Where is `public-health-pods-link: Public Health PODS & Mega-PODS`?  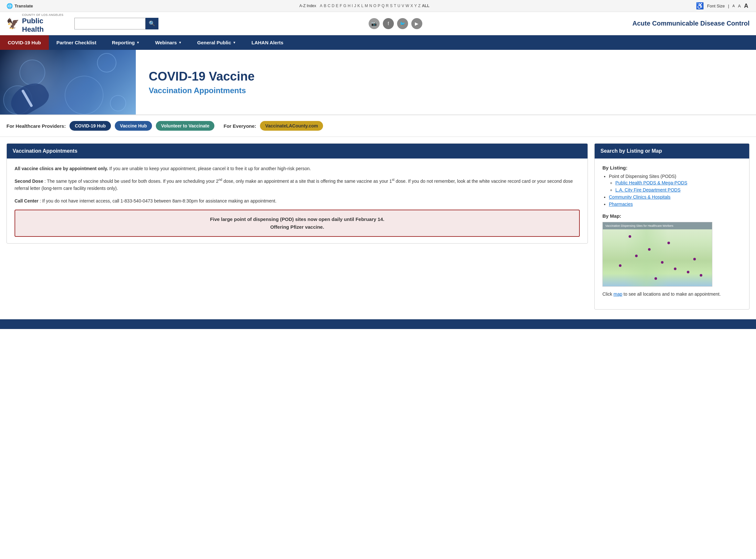 public-health-pods-link: Public Health PODS & Mega-PODS is located at coordinates (651, 183).